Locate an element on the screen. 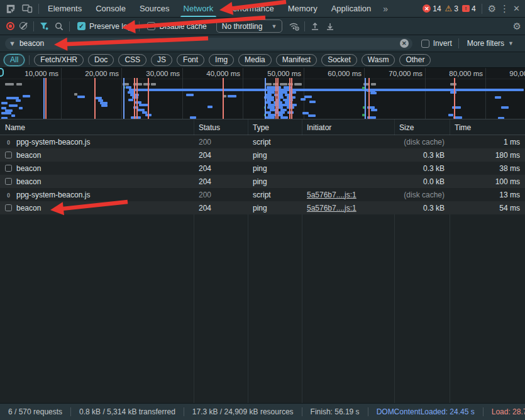  filter-chip-manifest: Manifest is located at coordinates (297, 60).